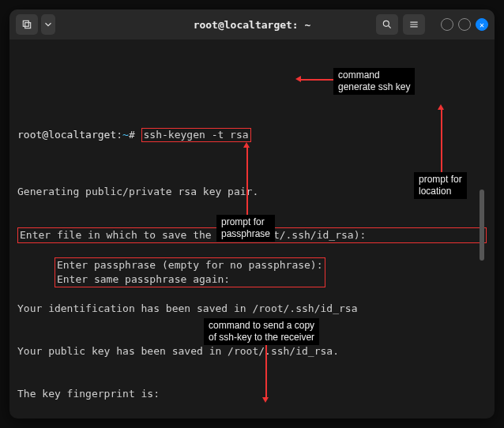  Describe the element at coordinates (432, 24) in the screenshot. I see `titlebar-right: ✕` at that location.